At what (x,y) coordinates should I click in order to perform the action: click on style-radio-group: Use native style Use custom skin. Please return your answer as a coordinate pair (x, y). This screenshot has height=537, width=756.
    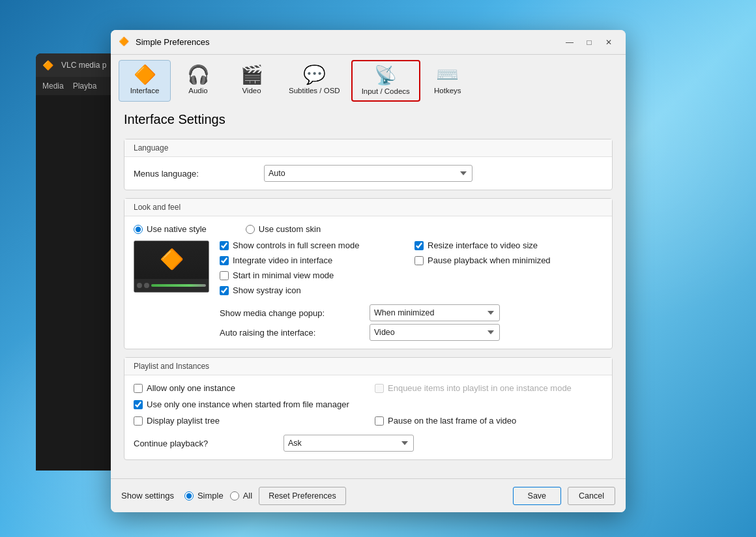
    Looking at the image, I should click on (368, 229).